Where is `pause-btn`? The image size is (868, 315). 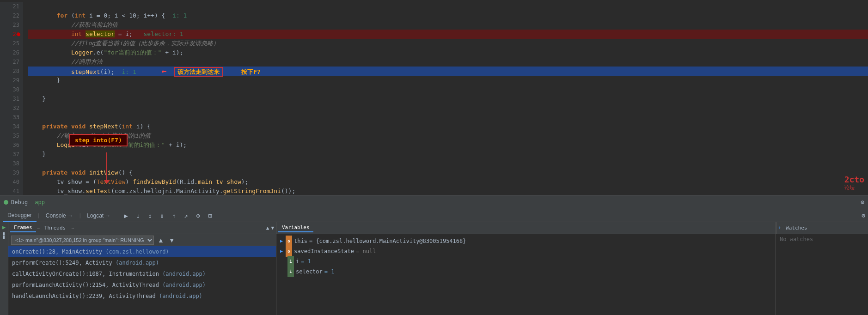 pause-btn is located at coordinates (4, 236).